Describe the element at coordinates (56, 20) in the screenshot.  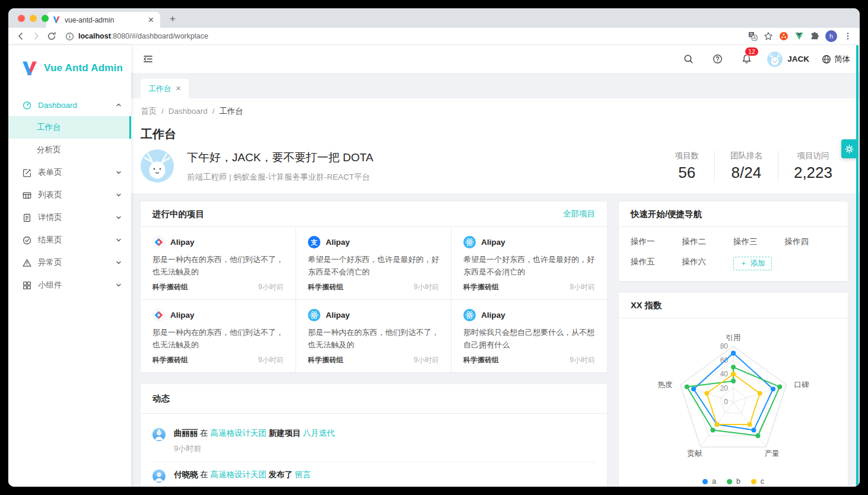
I see `vue-favicon-icon` at that location.